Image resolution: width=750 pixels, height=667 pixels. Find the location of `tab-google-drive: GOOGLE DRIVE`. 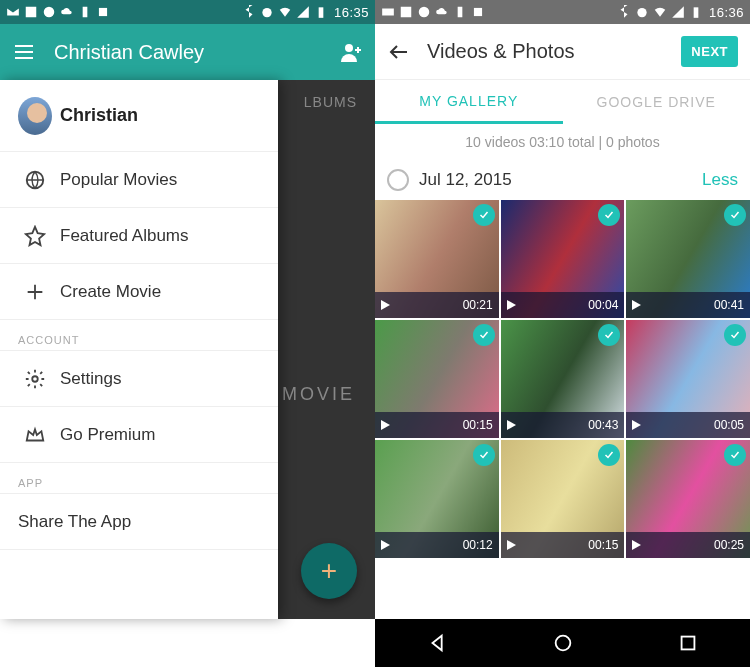

tab-google-drive: GOOGLE DRIVE is located at coordinates (657, 102).